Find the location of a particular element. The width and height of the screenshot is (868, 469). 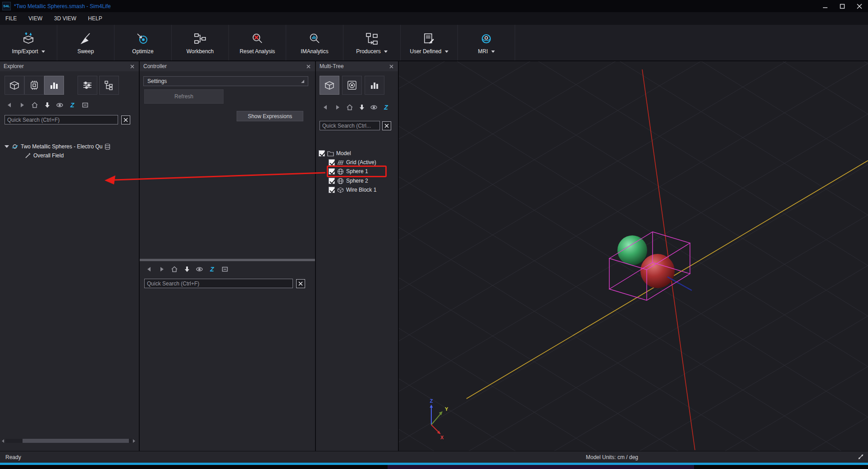

bottom-strip is located at coordinates (434, 467).